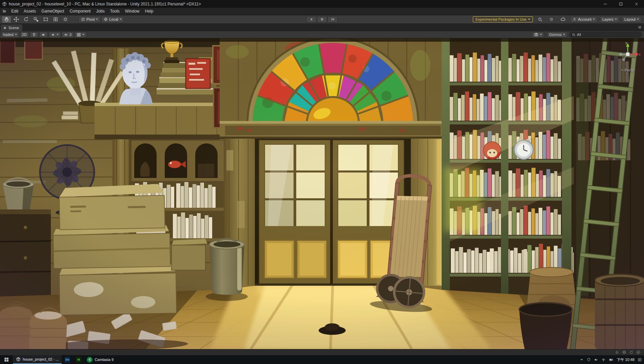 This screenshot has height=364, width=644. I want to click on tasks-check-icon, so click(639, 352).